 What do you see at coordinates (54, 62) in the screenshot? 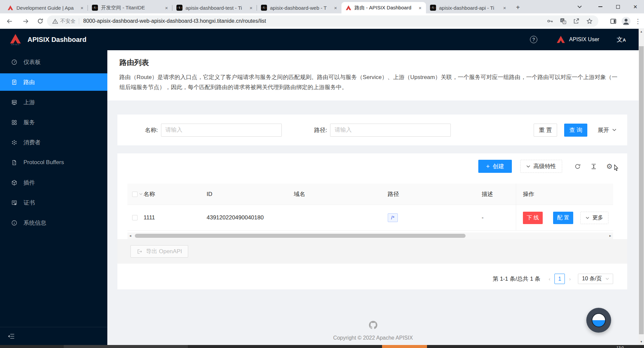
I see `sidebar-item-dashboard: 仪表板` at bounding box center [54, 62].